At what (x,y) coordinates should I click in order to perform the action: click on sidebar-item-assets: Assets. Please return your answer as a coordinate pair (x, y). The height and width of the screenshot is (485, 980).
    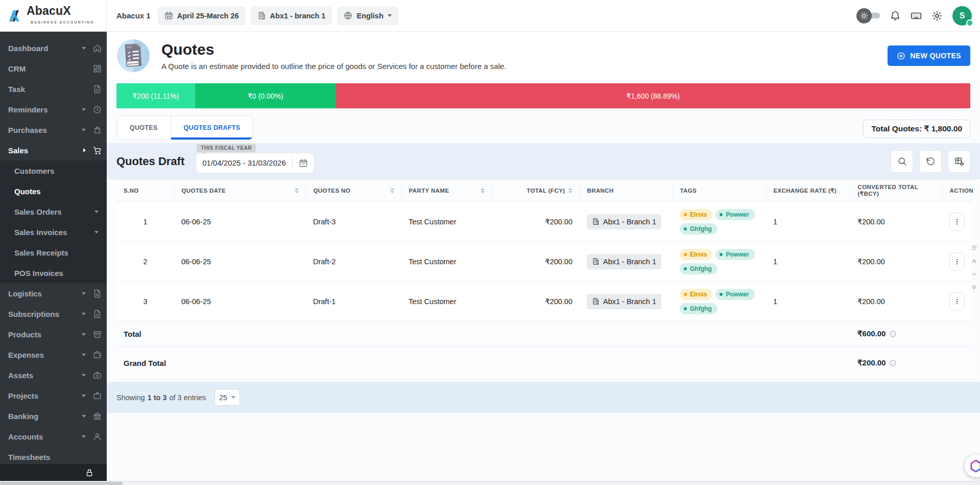
    Looking at the image, I should click on (53, 375).